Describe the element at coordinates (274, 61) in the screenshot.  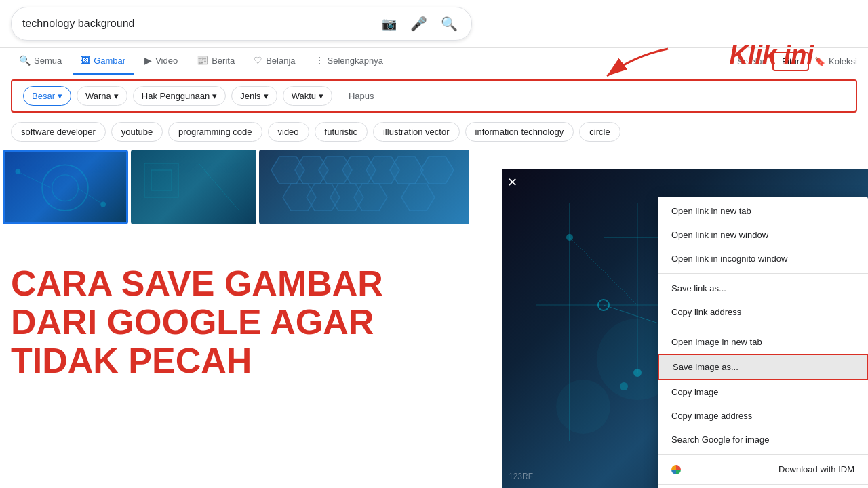
I see `tab-belanja: ♡ Belanja` at that location.